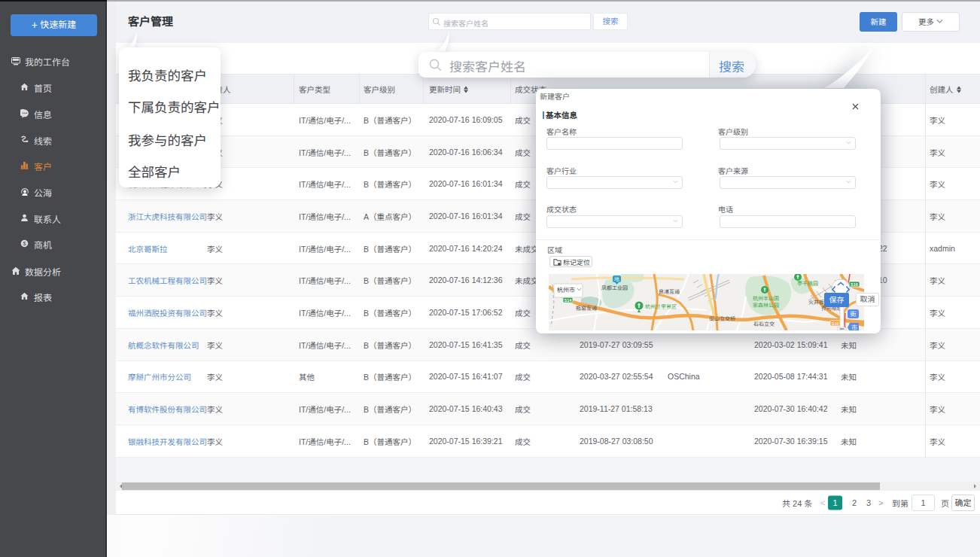 This screenshot has height=557, width=980. What do you see at coordinates (616, 278) in the screenshot?
I see `svg-text: 地` at bounding box center [616, 278].